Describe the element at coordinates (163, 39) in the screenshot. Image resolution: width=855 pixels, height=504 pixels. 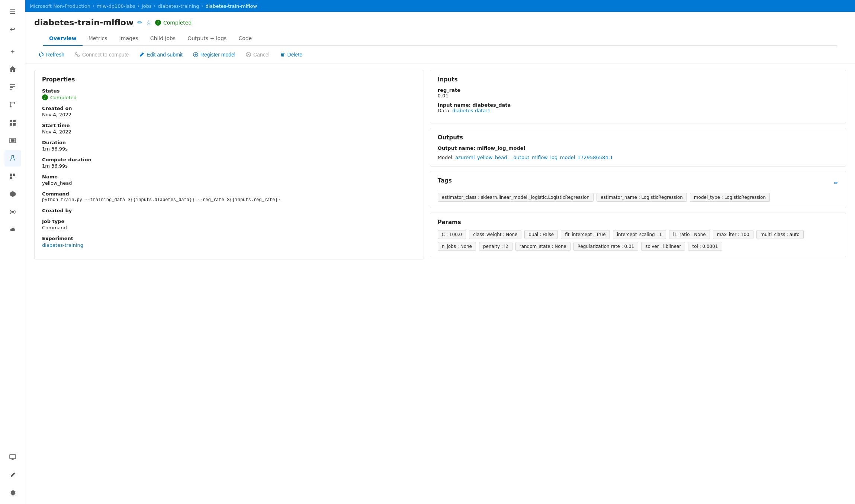
I see `tab-child-jobs: Child jobs` at that location.